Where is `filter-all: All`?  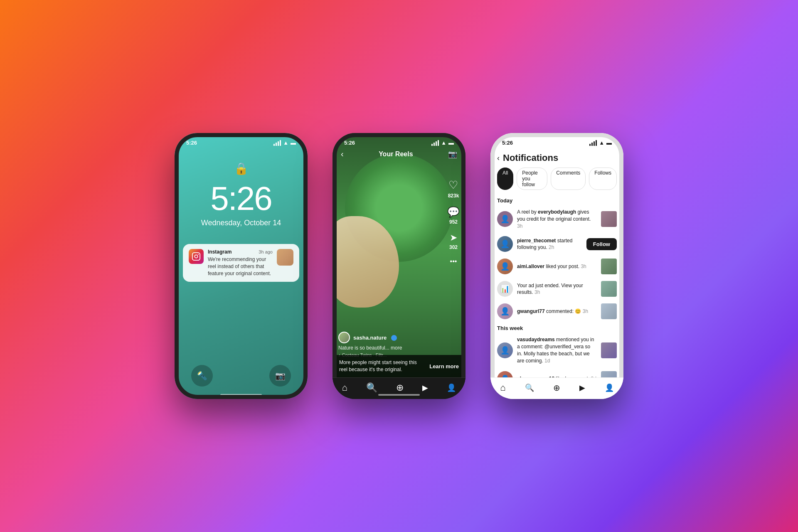 filter-all: All is located at coordinates (505, 179).